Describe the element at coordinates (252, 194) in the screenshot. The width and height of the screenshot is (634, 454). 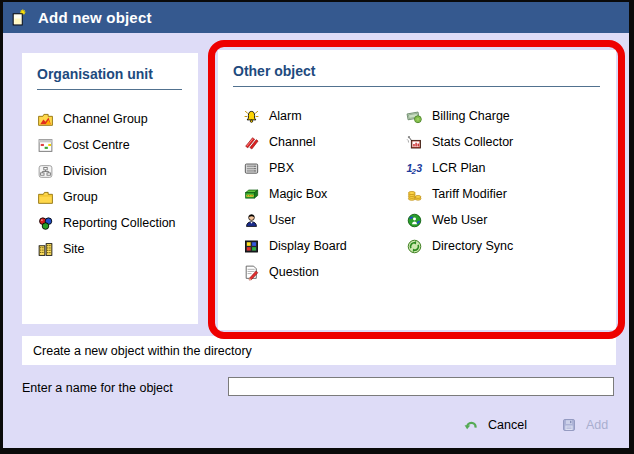
I see `magic-box-icon` at that location.